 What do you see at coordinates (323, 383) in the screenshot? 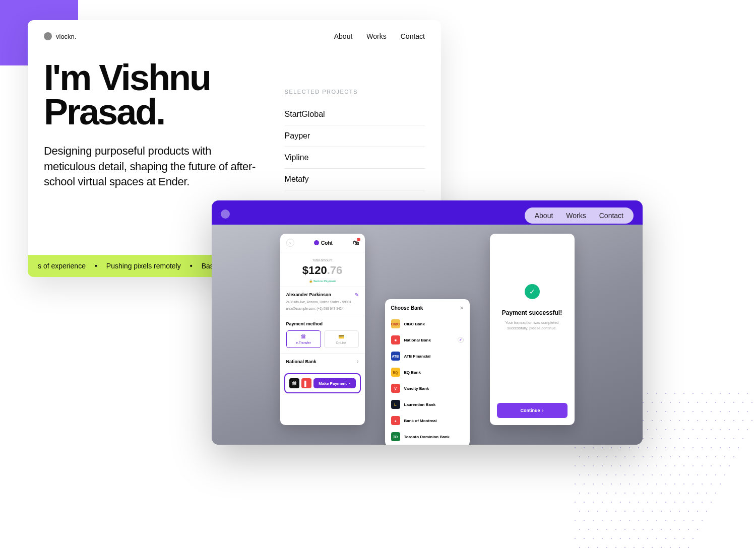
I see `footer-actions: 🏛 ▌ Make Payment ›` at bounding box center [323, 383].